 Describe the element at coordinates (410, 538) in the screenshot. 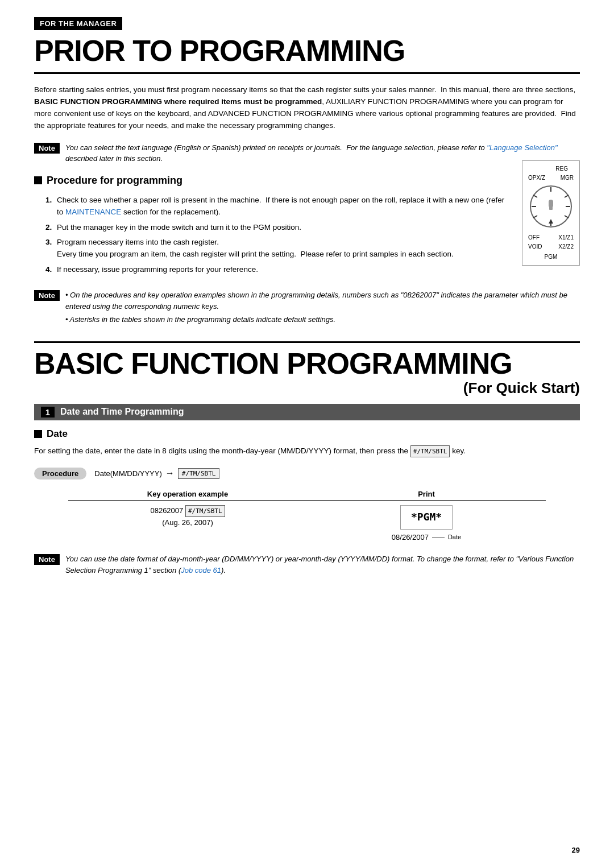

I see `print-date-value: 08/26/2007` at that location.